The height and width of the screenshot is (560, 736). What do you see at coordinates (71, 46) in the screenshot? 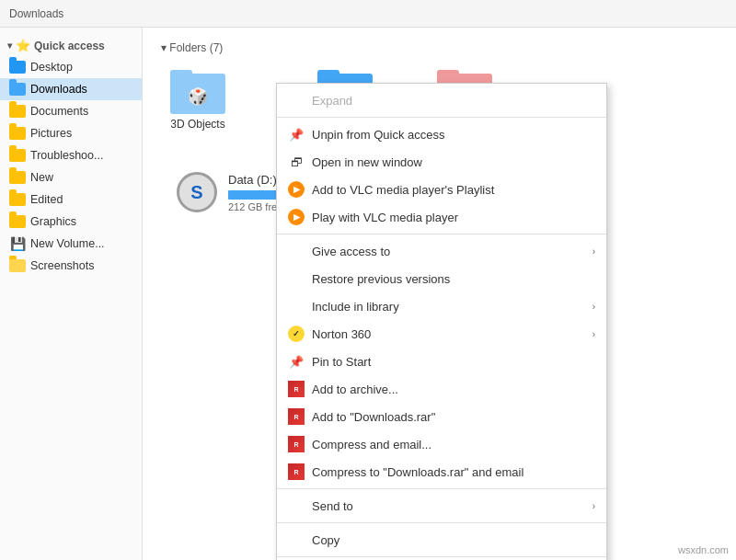
I see `quick-access-header: ▾ ⭐ Quick access` at bounding box center [71, 46].